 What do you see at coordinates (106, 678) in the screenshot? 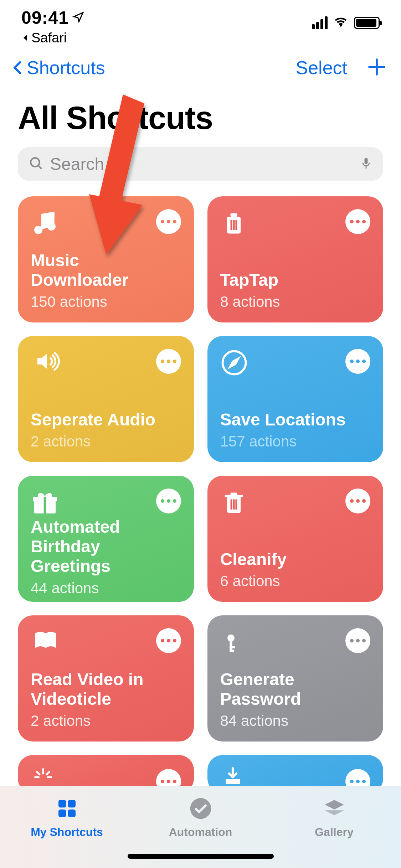
I see `shortcut-card-read-video: Read Video in Videoticle 2 actions` at bounding box center [106, 678].